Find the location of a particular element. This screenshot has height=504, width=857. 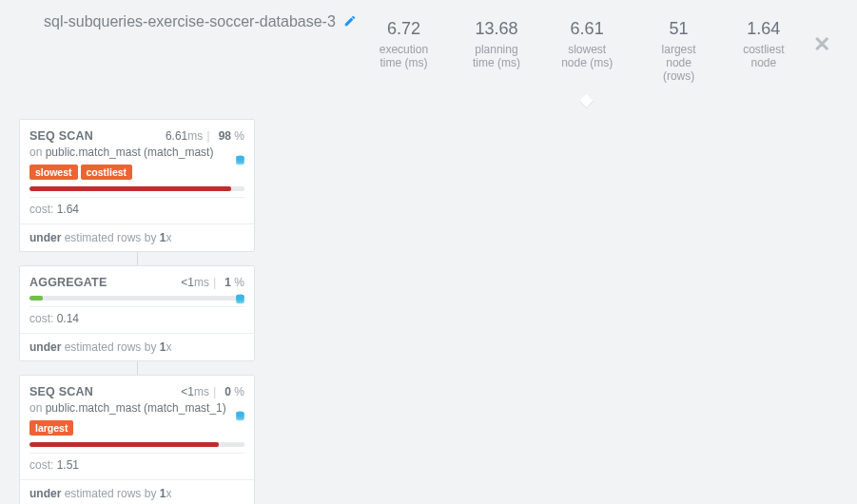

stat-value: 13.68 is located at coordinates (497, 29).